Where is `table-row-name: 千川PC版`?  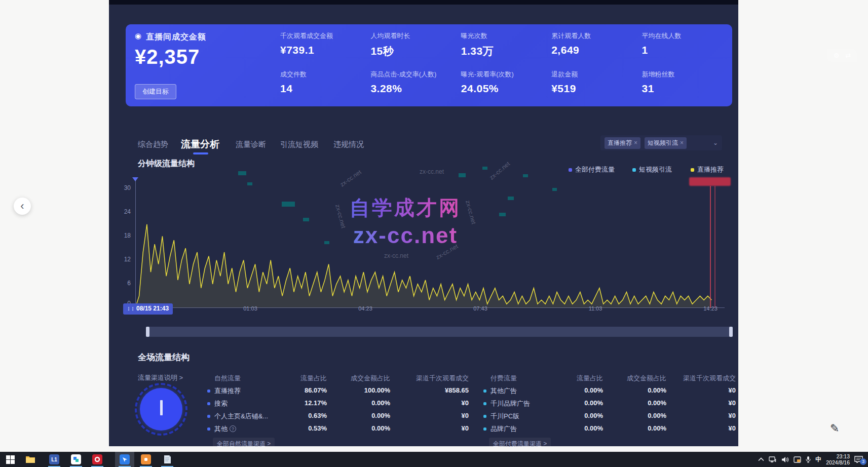
table-row-name: 千川PC版 is located at coordinates (505, 416).